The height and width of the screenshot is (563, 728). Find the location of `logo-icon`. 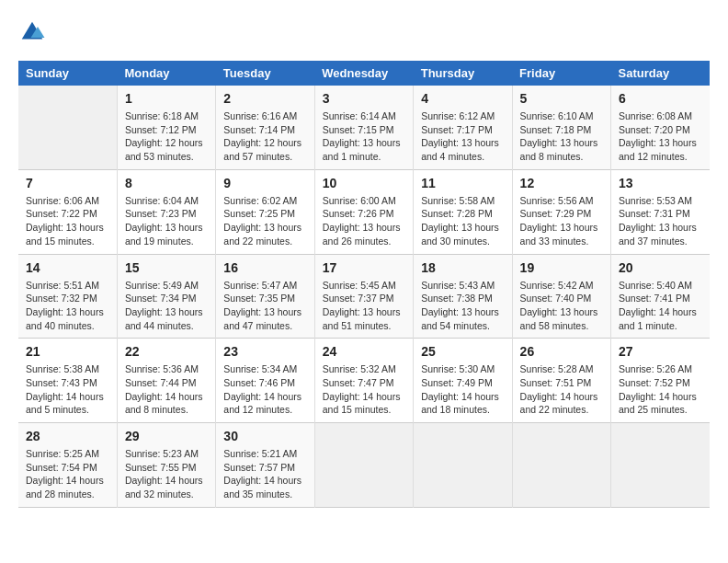

logo-icon is located at coordinates (32, 32).